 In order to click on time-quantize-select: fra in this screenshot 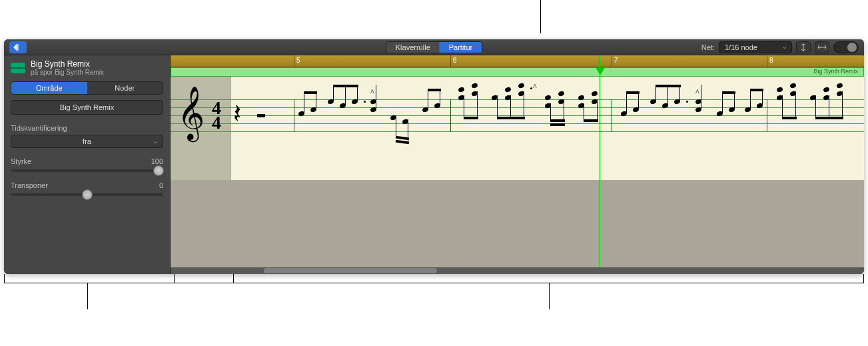, I will do `click(87, 141)`.